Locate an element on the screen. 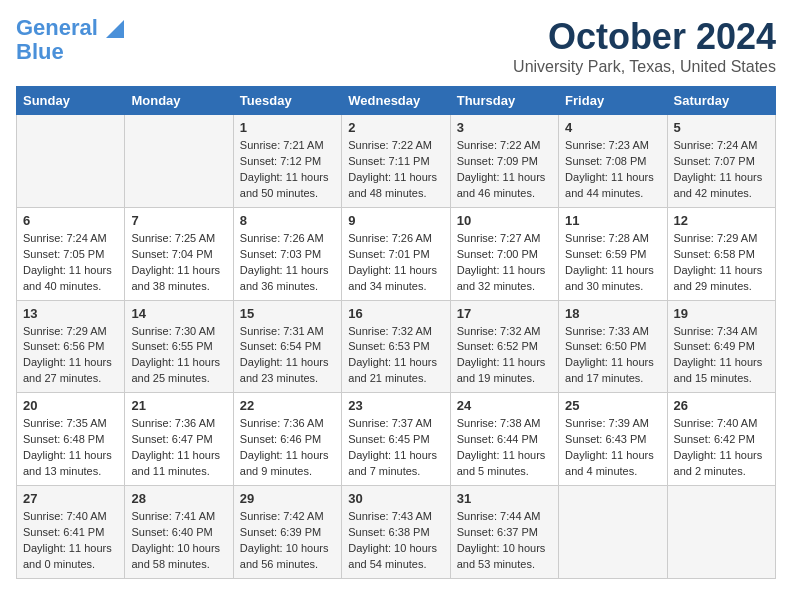  daylight-text: Daylight: 11 hours and 25 minutes. is located at coordinates (178, 371).